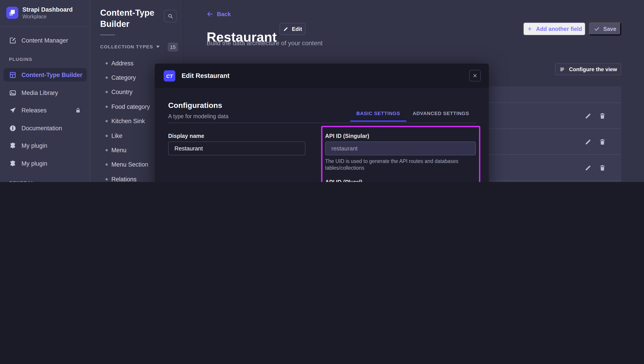  What do you see at coordinates (195, 106) in the screenshot?
I see `configurations-heading: Configurations` at bounding box center [195, 106].